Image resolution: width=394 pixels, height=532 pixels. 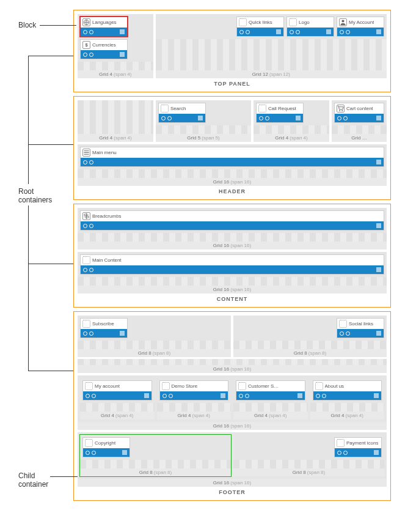 I want to click on annotation-block: Block, so click(x=27, y=25).